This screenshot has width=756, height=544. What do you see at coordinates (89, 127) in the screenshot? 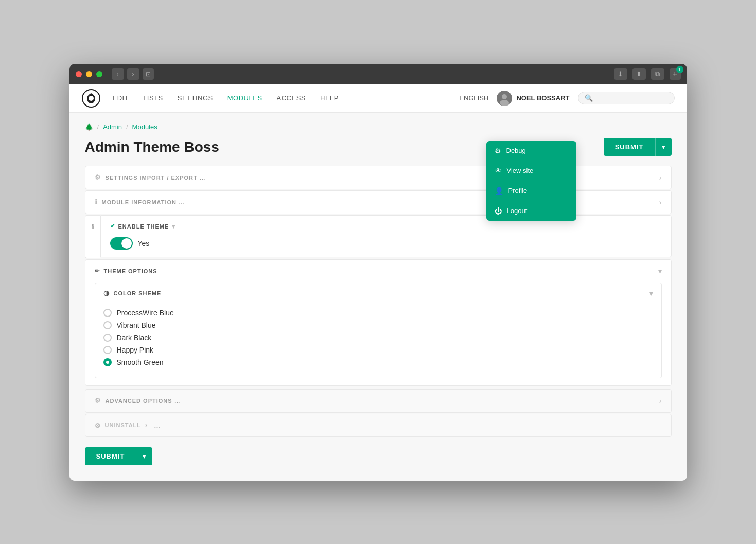
I see `breadcrumb-home-icon: 🌲` at bounding box center [89, 127].